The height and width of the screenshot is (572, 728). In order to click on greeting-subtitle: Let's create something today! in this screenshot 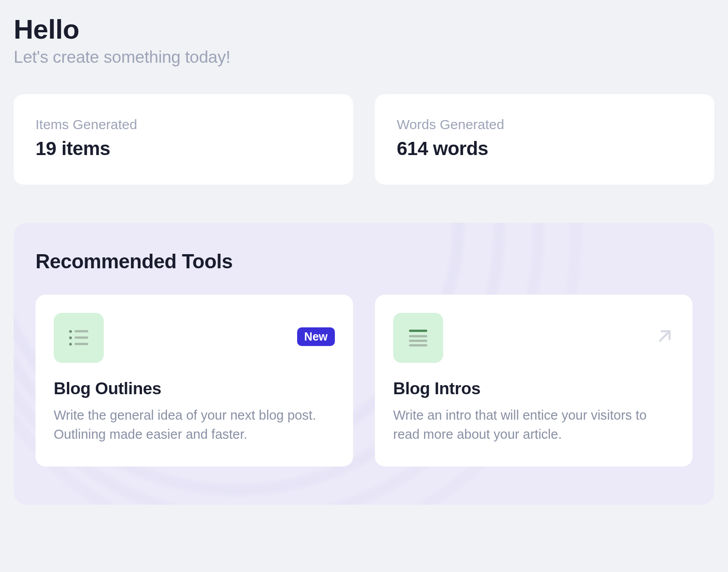, I will do `click(364, 57)`.